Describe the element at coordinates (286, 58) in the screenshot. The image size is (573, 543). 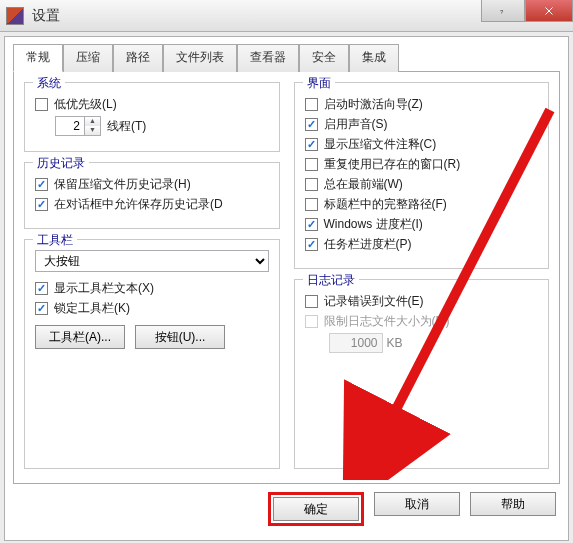
I see `tabs: 常规 压缩 路径 文件列表 查看器 安全 集成` at that location.